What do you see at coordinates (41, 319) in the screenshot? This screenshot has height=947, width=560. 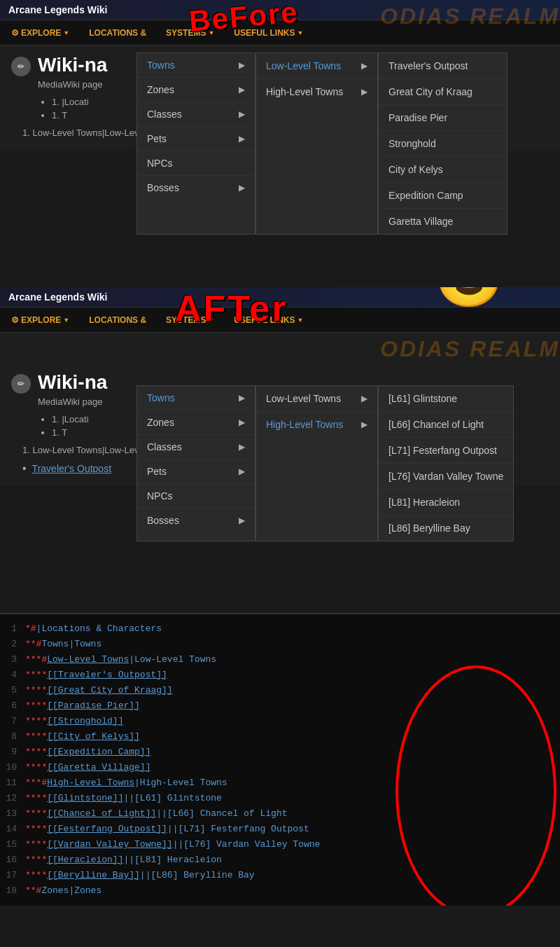 I see `nav-explore-after: ⚙ EXPLORE ▼` at bounding box center [41, 319].